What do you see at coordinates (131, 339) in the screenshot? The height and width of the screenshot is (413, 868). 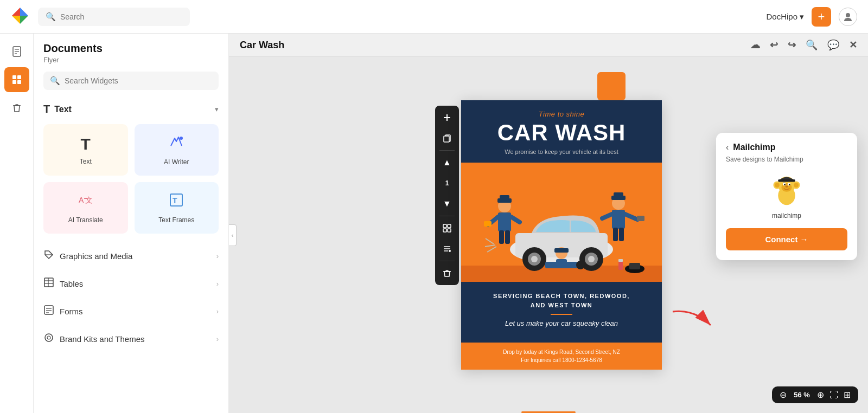 I see `category-brand: Brand Kits and Themes ›` at bounding box center [131, 339].